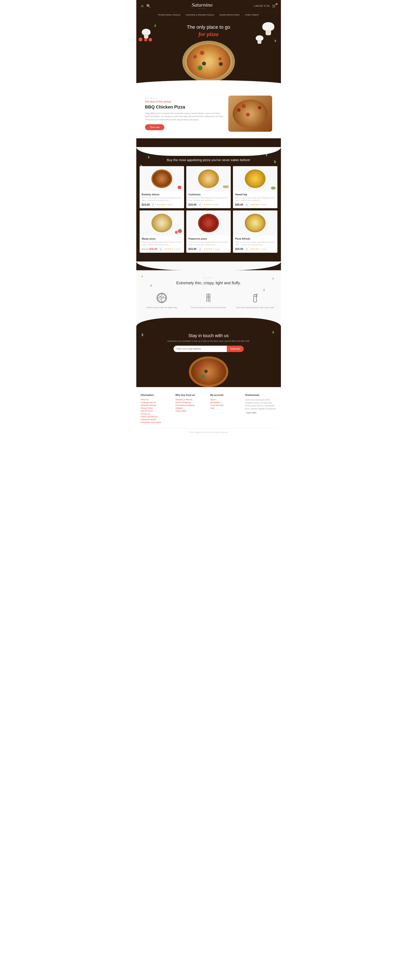 This screenshot has height=980, width=417. Describe the element at coordinates (157, 417) in the screenshot. I see `footer-link-orders: Orders and Returns` at that location.